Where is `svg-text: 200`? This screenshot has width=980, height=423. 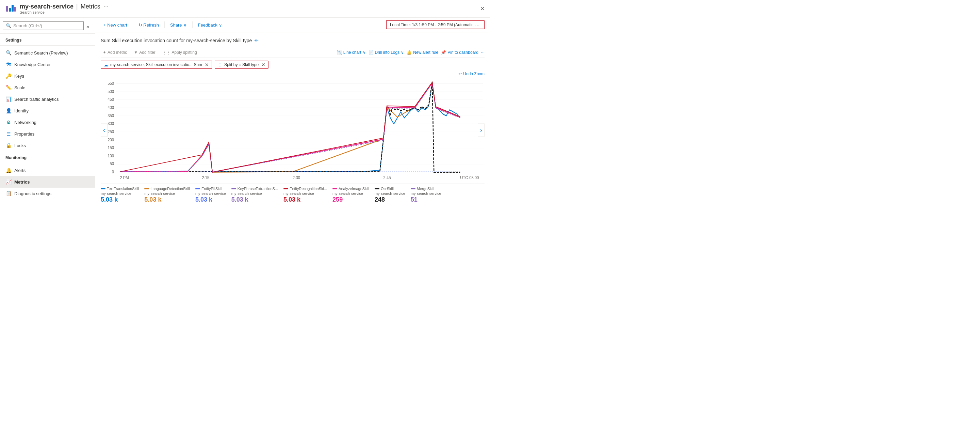
svg-text: 200 is located at coordinates (111, 140).